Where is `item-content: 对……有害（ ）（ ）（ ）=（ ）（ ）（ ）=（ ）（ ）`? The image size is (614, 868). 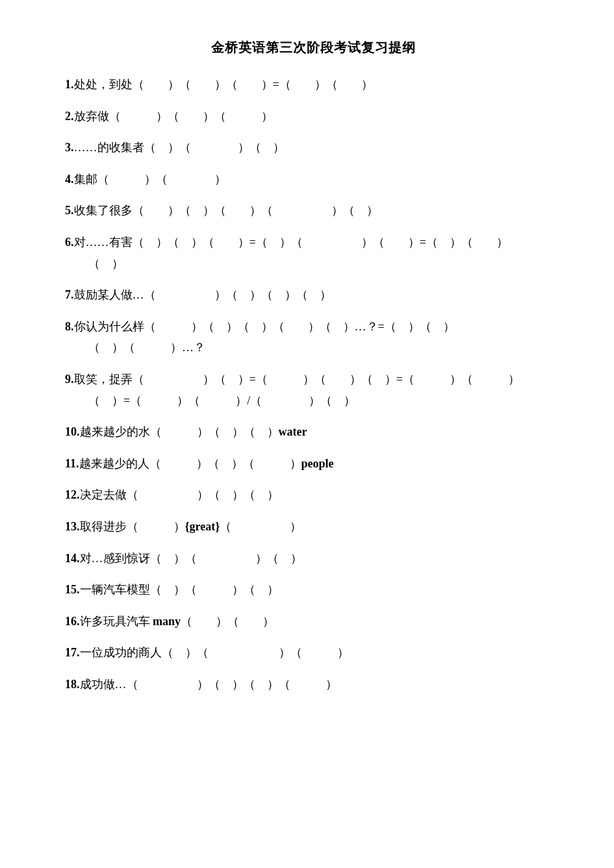
item-content: 对……有害（ ）（ ）（ ）=（ ）（ ）（ ）=（ ）（ ） is located at coordinates (291, 242).